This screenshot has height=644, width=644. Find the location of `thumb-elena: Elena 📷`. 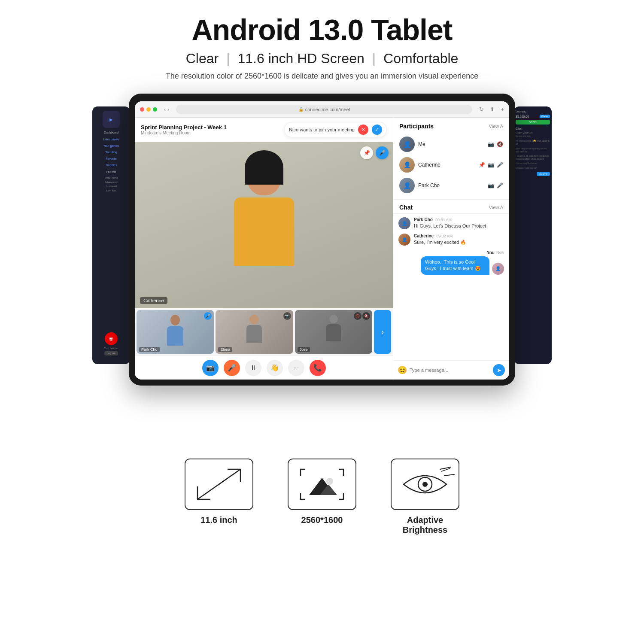

thumb-elena: Elena 📷 is located at coordinates (254, 332).